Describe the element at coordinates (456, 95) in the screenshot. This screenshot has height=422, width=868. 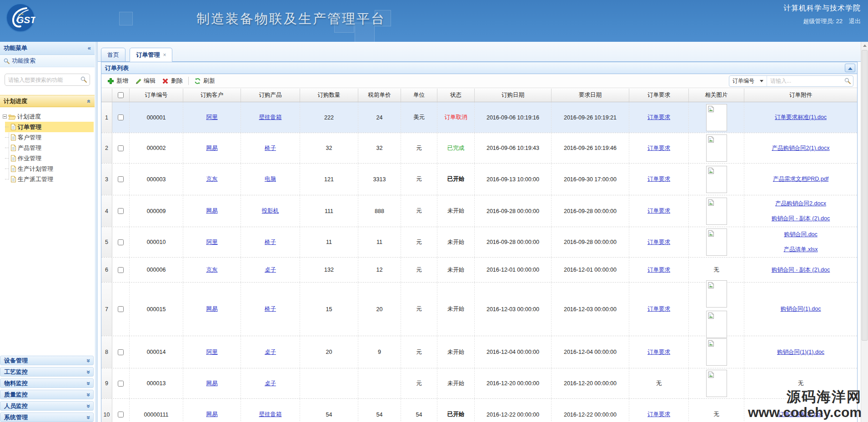
I see `column-header-状态: 状态` at that location.